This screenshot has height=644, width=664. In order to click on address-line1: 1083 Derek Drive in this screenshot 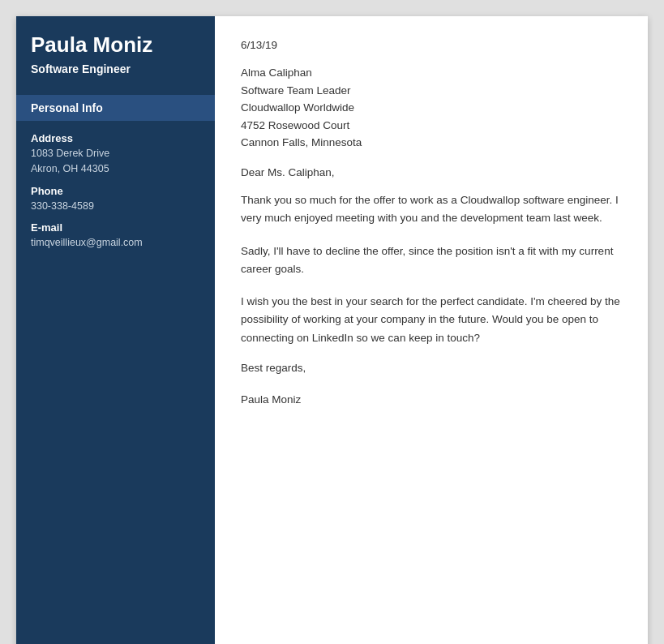, I will do `click(115, 154)`.